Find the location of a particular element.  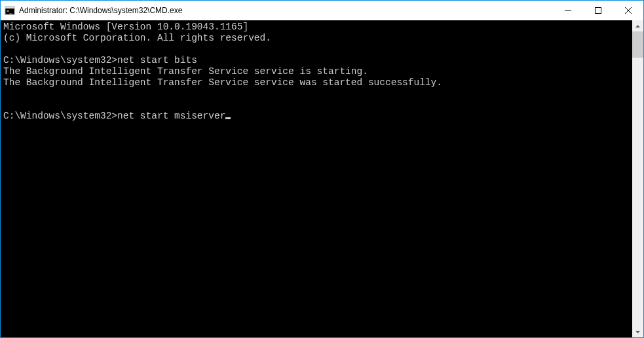

window-controls is located at coordinates (598, 10).